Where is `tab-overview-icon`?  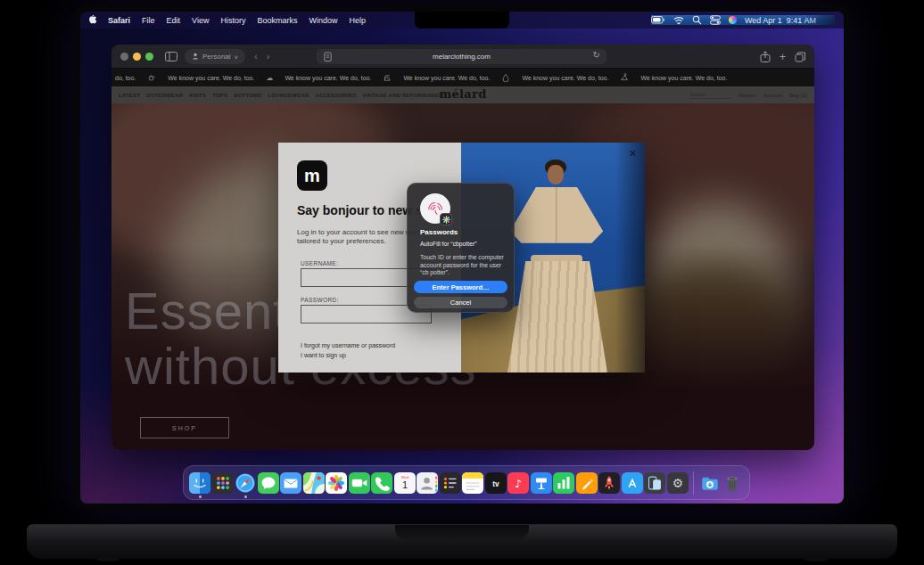 tab-overview-icon is located at coordinates (800, 57).